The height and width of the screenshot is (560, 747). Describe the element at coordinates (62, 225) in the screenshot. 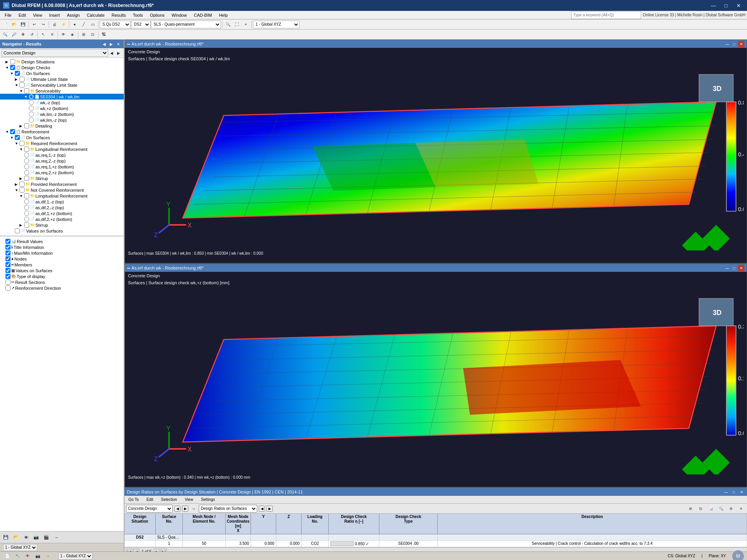

I see `tree-stirrup-2: ▶ 📁 Stirrup` at that location.